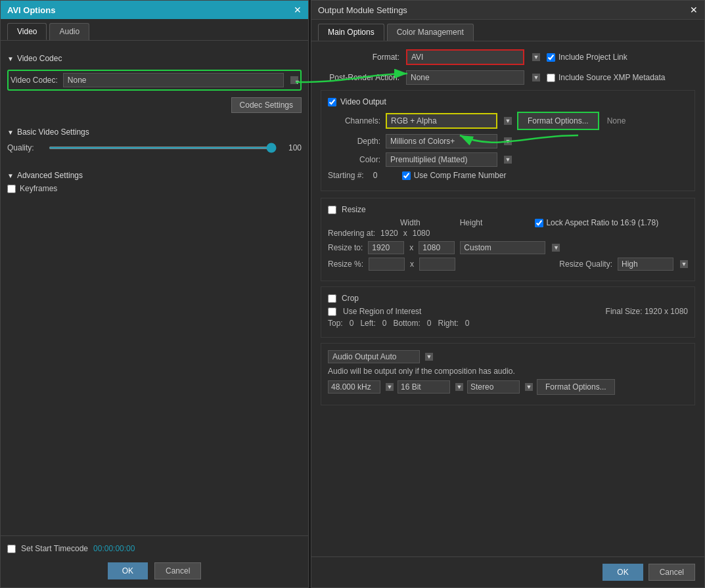 The height and width of the screenshot is (588, 705). Describe the element at coordinates (623, 572) in the screenshot. I see `output-ok-button: OK` at that location.